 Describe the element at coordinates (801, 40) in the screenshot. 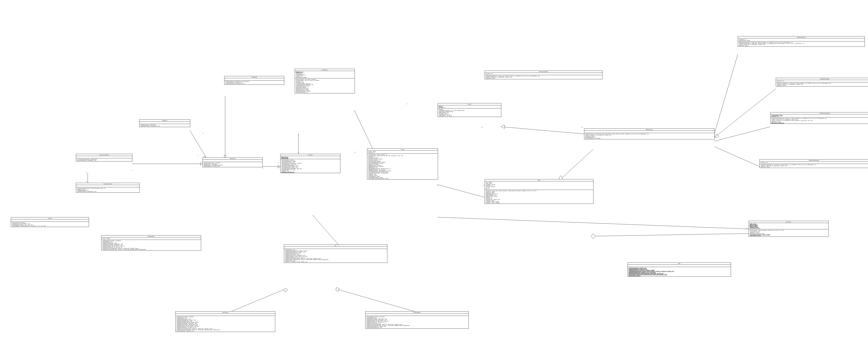

I see `class-attr: -typePuissance : String` at that location.